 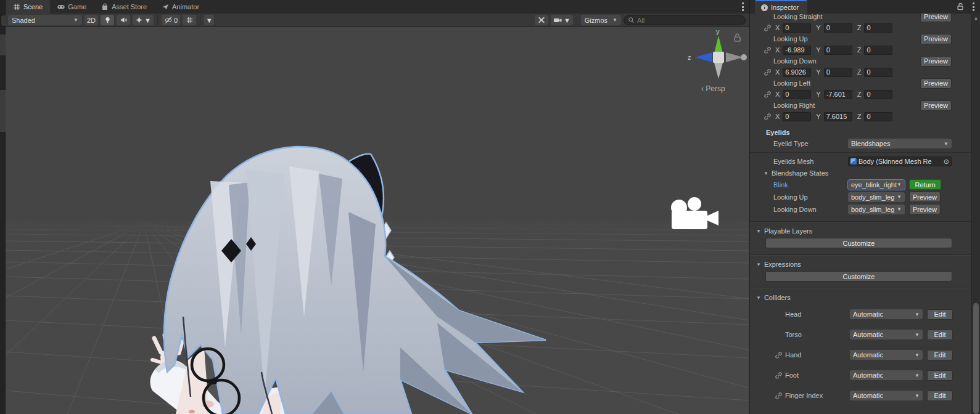 I want to click on grid-settings-dropdown: ▼, so click(x=209, y=20).